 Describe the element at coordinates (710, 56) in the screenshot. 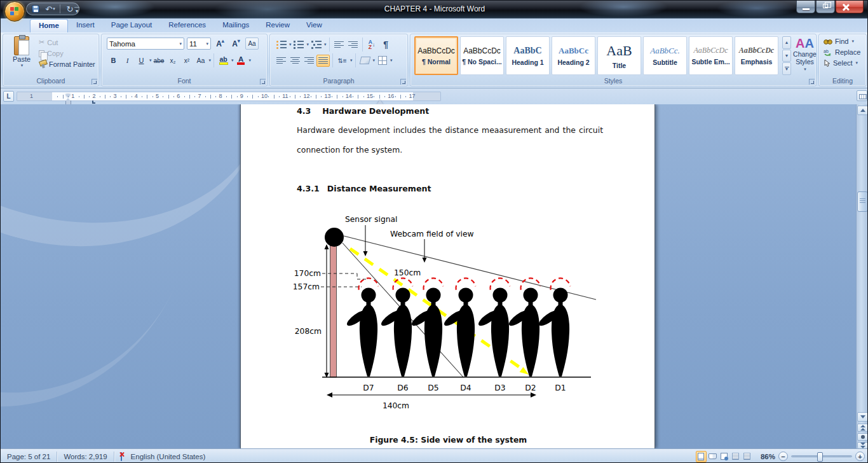

I see `style-subtle-em: AaBbCcDcSubtle Em...` at that location.